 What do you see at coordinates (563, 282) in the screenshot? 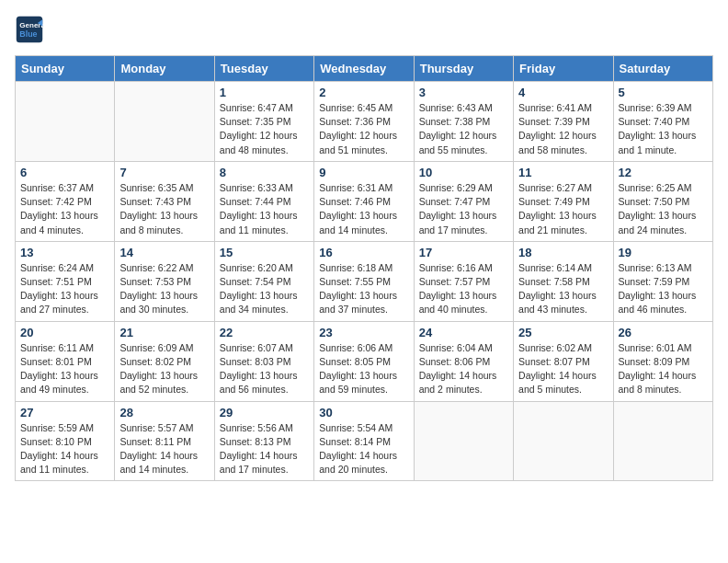
I see `calendar-cell: 18Sunrise: 6:14 AM Sunset: 7:58 PM Dayli…` at bounding box center [563, 282].